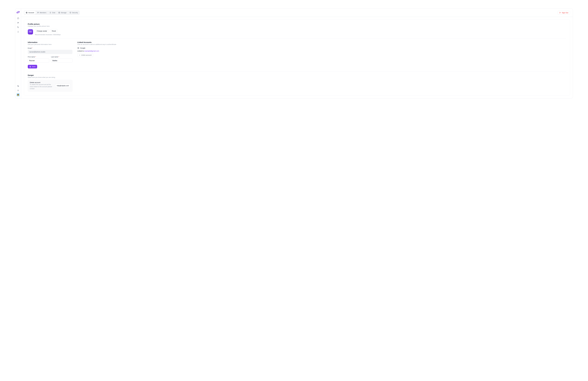 This screenshot has height=381, width=588. What do you see at coordinates (83, 48) in the screenshot?
I see `provider-name: Google` at bounding box center [83, 48].